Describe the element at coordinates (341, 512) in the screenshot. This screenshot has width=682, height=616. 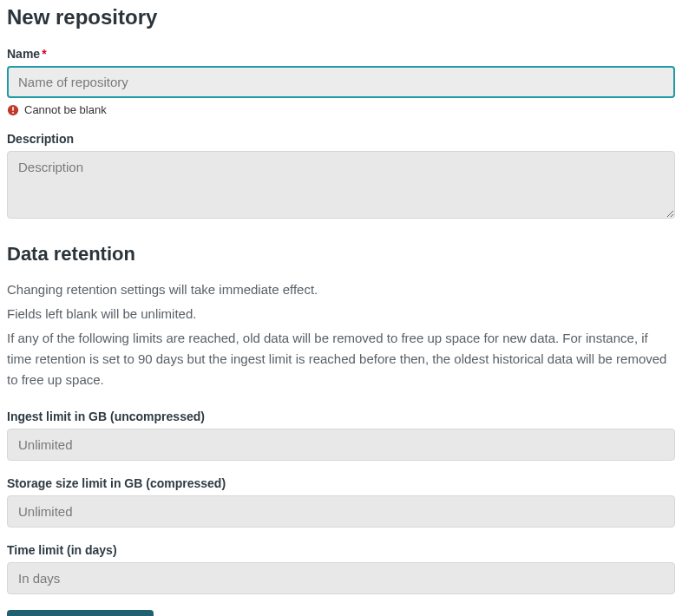
I see `storage-input` at that location.